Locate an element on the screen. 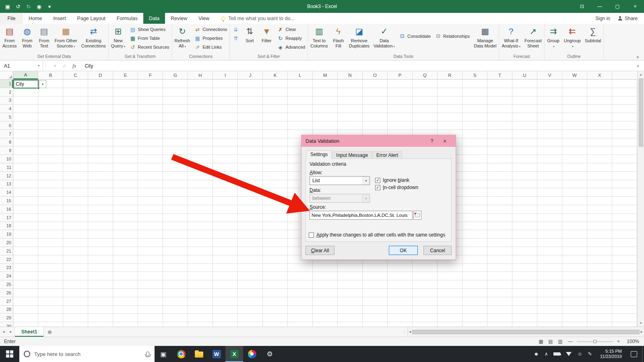 The image size is (644, 362). column-header-x: X is located at coordinates (600, 75).